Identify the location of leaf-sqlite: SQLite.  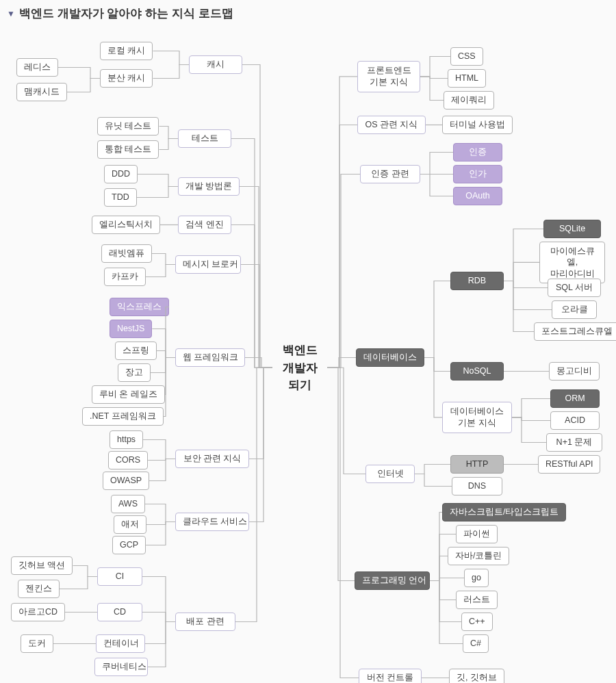
(572, 229).